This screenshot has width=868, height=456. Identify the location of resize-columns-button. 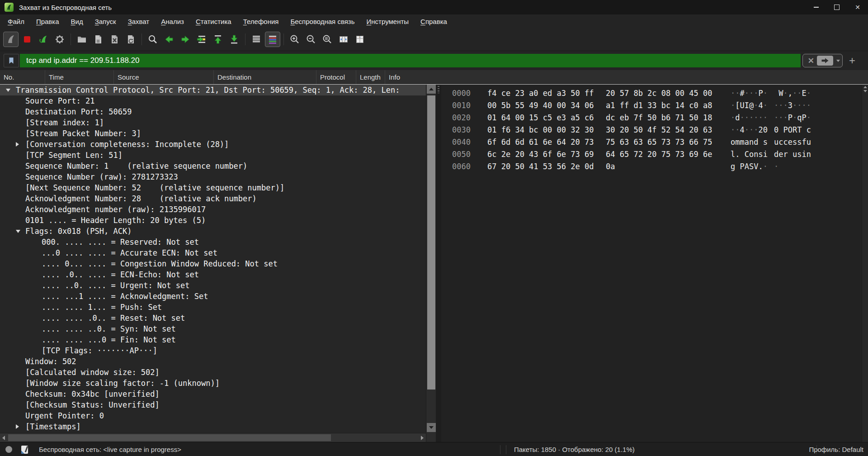
(344, 39).